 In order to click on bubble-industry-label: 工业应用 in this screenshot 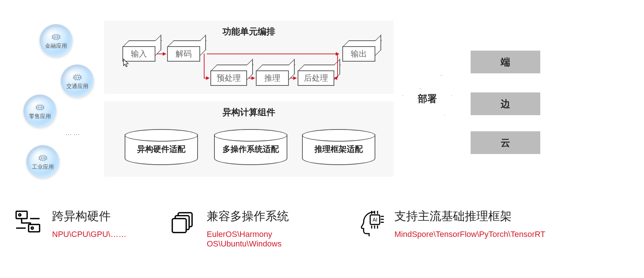, I will do `click(43, 167)`.